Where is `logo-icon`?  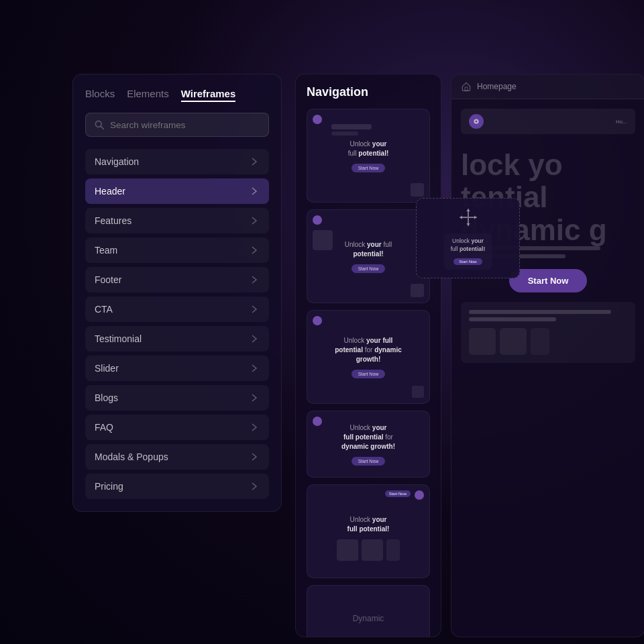
logo-icon is located at coordinates (476, 121).